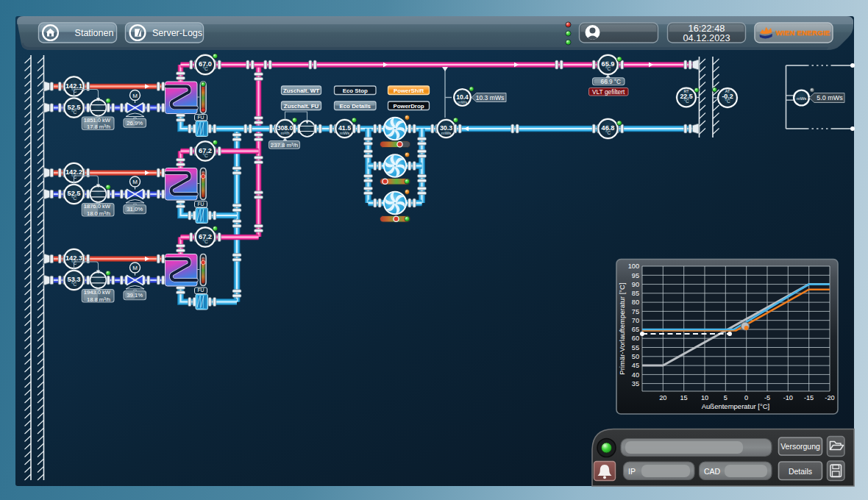 This screenshot has height=500, width=868. Describe the element at coordinates (706, 38) in the screenshot. I see `svg-text: 04.12.2023` at that location.